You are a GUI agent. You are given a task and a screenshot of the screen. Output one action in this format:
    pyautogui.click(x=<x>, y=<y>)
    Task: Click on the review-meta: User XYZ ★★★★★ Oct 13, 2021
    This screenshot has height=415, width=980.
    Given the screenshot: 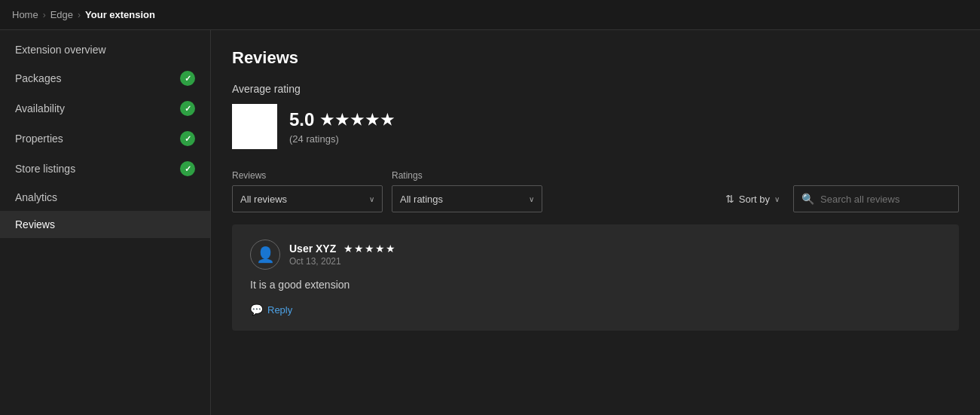 What is the action you would take?
    pyautogui.click(x=343, y=255)
    